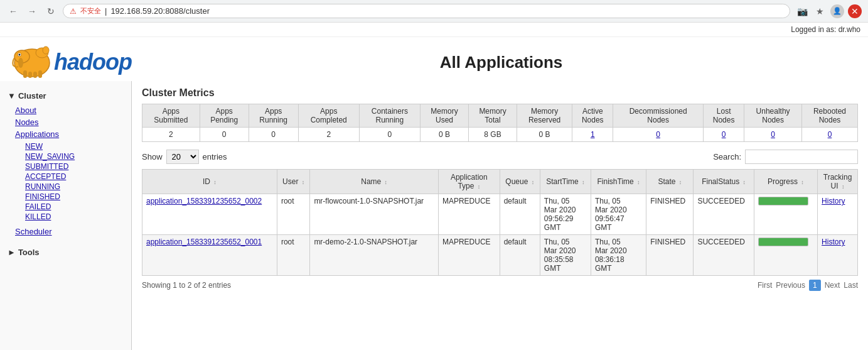 The image size is (868, 350). Describe the element at coordinates (72, 134) in the screenshot. I see `sidebar-applications-link: Applications` at that location.